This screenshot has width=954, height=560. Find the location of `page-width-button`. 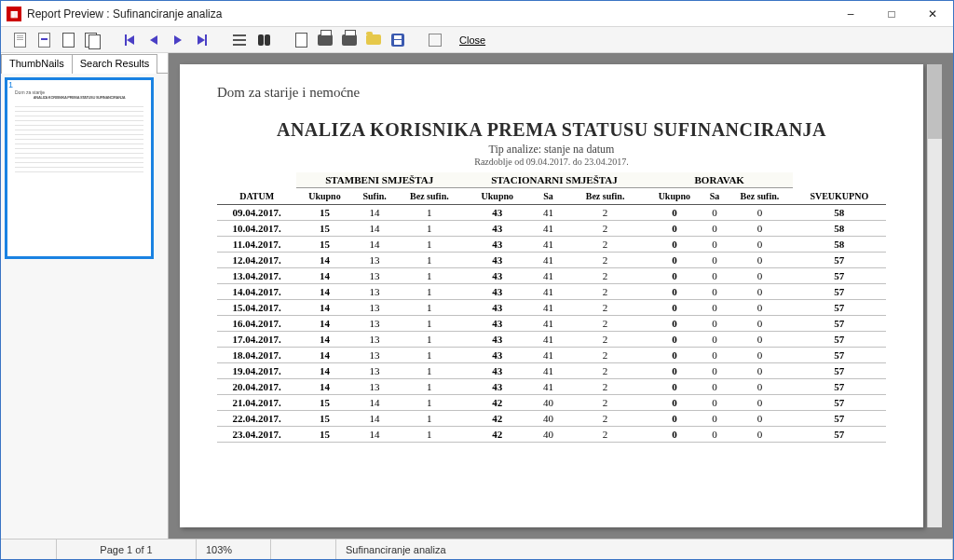

page-width-button is located at coordinates (68, 40).